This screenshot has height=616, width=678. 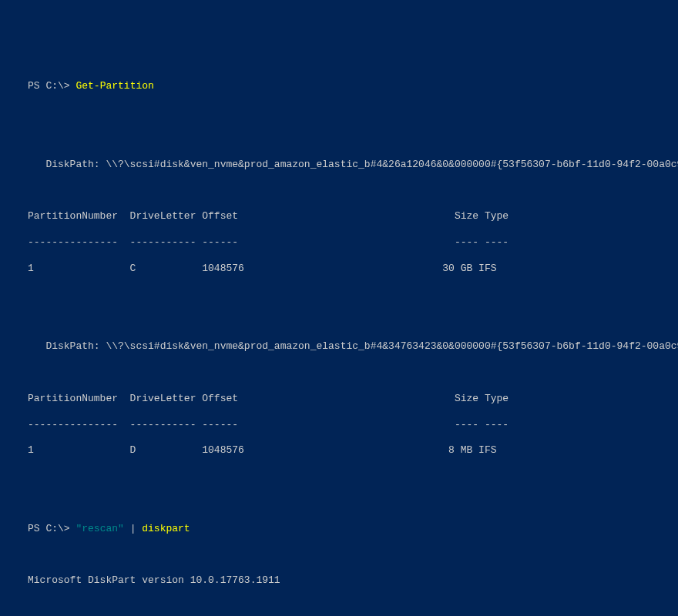 What do you see at coordinates (114, 86) in the screenshot?
I see `cmdlet-get-partition: Get-Partition` at bounding box center [114, 86].